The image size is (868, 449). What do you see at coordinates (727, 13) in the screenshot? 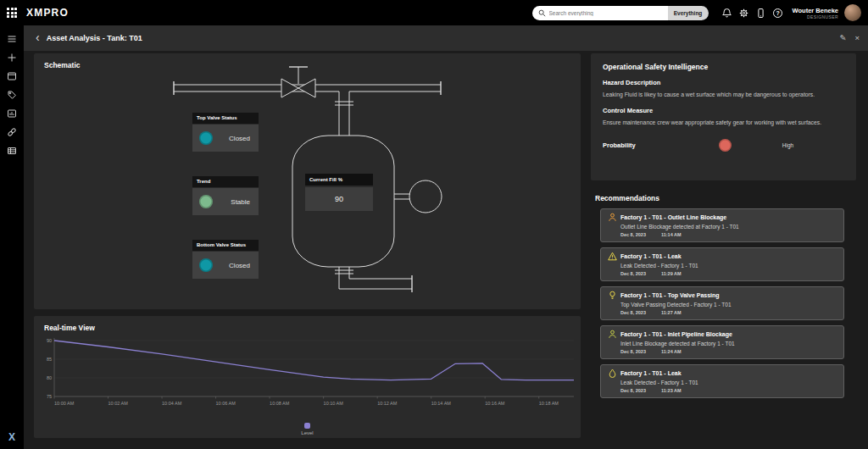
I see `notifications-button` at bounding box center [727, 13].